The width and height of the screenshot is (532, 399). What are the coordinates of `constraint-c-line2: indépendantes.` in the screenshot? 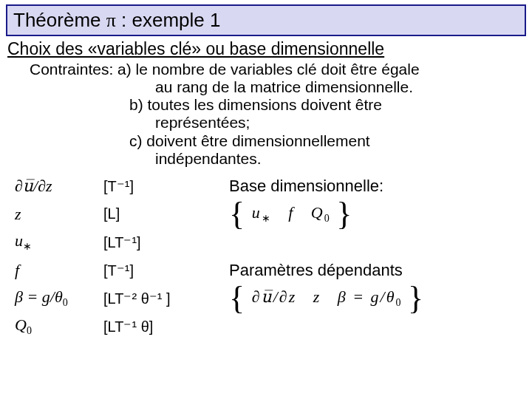 It's located at (340, 159).